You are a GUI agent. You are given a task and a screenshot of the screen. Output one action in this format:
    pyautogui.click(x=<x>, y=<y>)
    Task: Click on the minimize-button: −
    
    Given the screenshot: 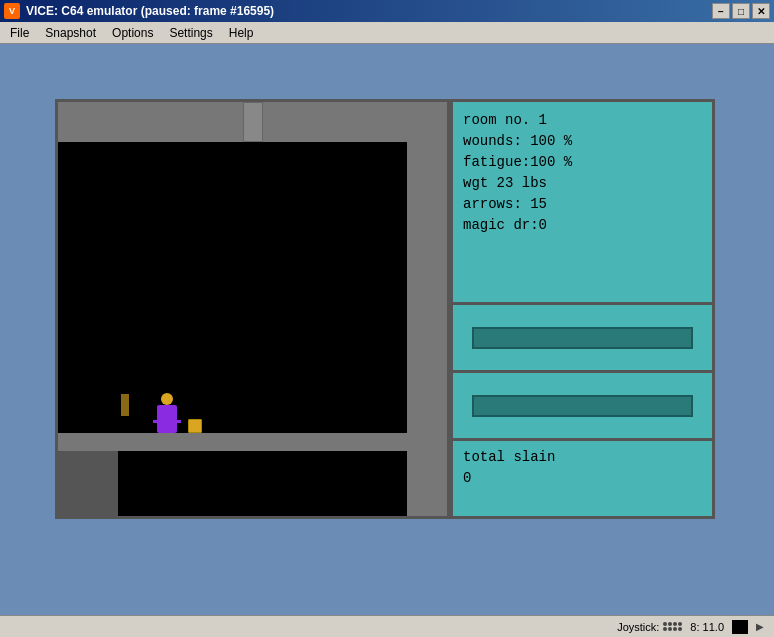 What is the action you would take?
    pyautogui.click(x=721, y=11)
    